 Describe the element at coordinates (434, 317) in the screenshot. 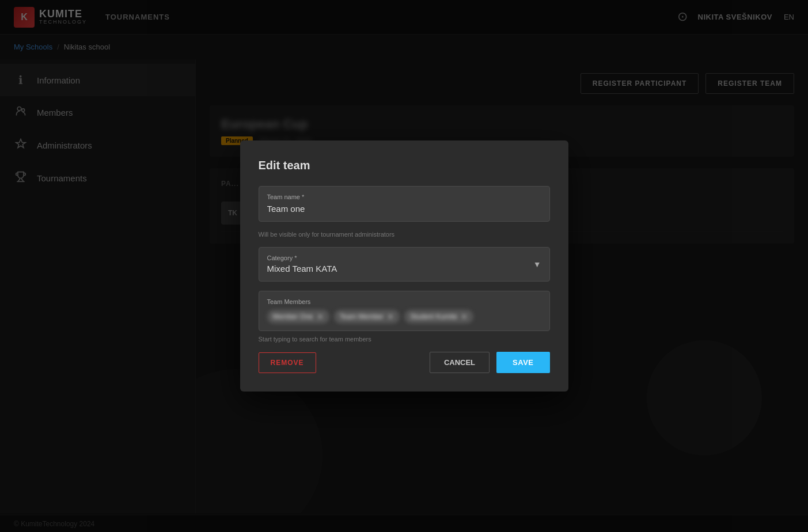

I see `member-chip-3-name: Student Kumite` at that location.